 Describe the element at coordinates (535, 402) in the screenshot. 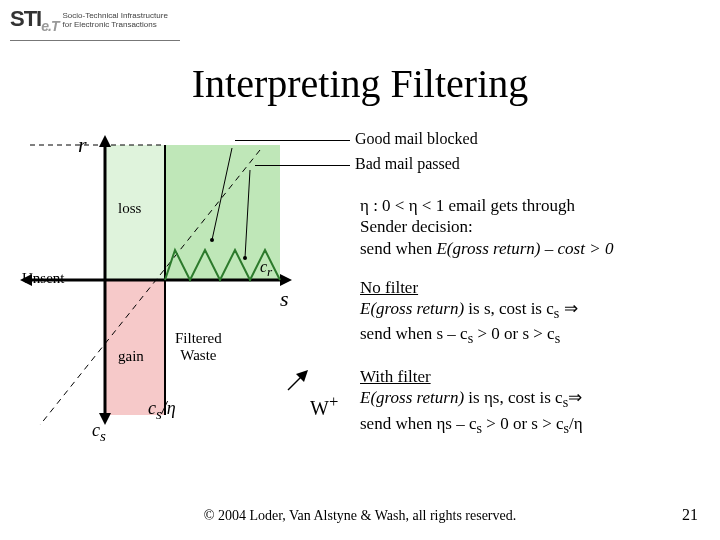

I see `with-filter-block: With filter E(gross return) is ηs, cost …` at that location.